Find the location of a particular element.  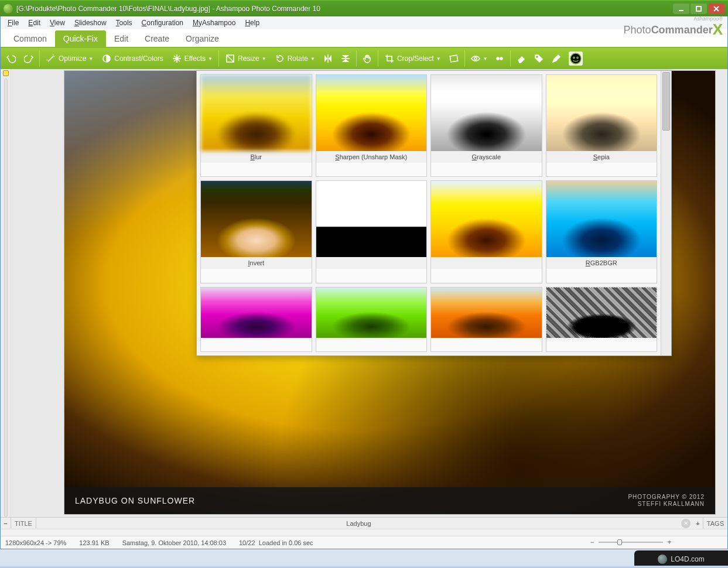

status-index: 10/22 Loaded in 0.06 sec is located at coordinates (276, 543).